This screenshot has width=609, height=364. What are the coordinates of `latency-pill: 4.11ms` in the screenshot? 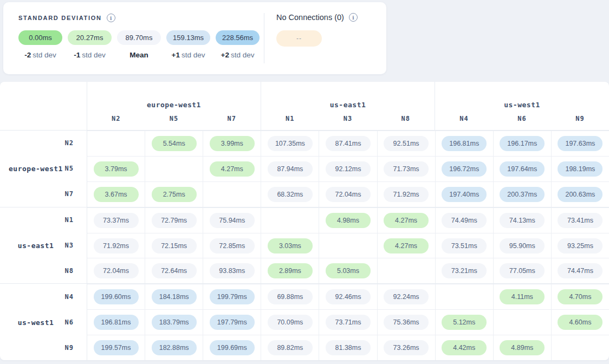 It's located at (522, 297).